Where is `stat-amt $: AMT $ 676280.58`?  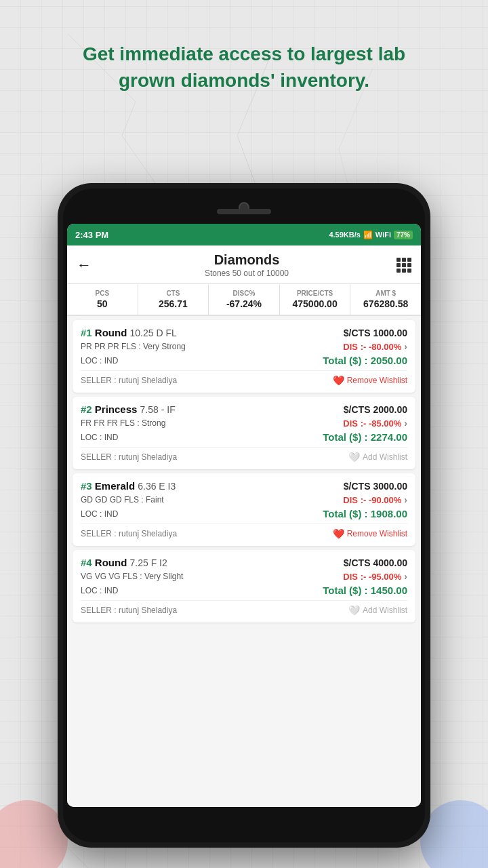
stat-amt $: AMT $ 676280.58 is located at coordinates (386, 300).